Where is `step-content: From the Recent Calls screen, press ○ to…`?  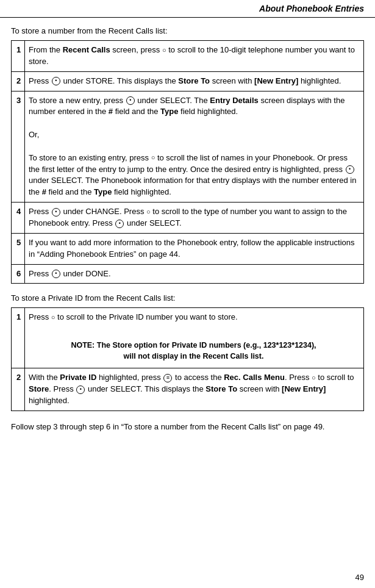
step-content: From the Recent Calls screen, press ○ to… is located at coordinates (195, 56).